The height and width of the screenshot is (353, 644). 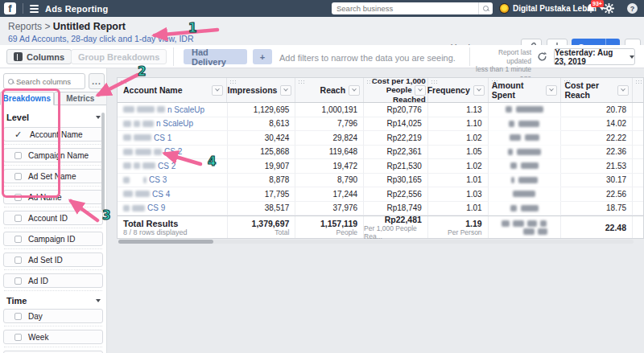 I want to click on business-search-box, so click(x=412, y=8).